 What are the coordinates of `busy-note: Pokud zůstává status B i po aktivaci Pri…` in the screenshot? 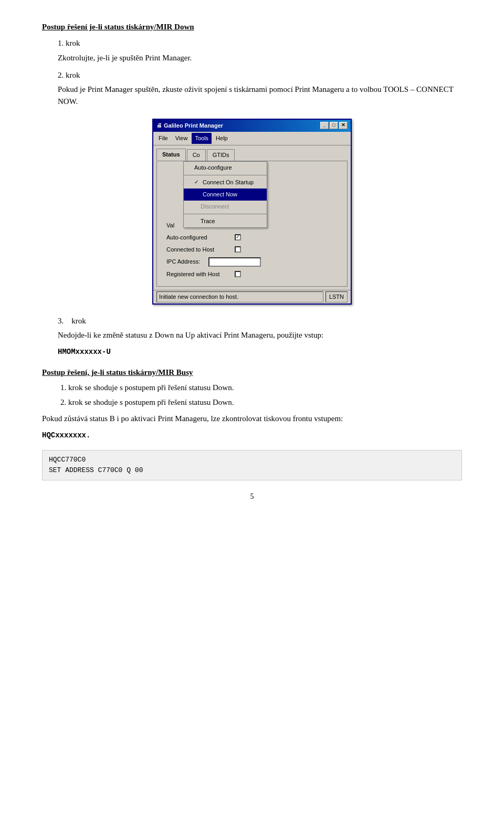 It's located at (252, 419).